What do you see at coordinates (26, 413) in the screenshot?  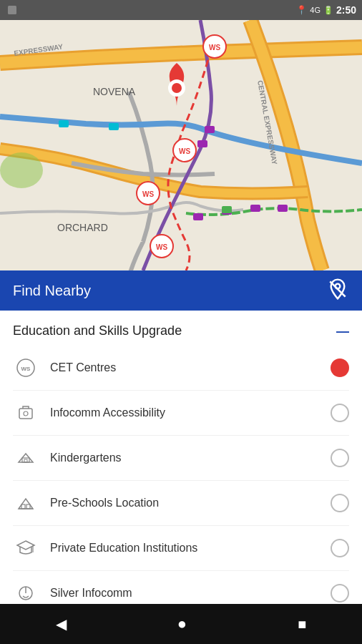 I see `infocomm-icon-svg` at bounding box center [26, 413].